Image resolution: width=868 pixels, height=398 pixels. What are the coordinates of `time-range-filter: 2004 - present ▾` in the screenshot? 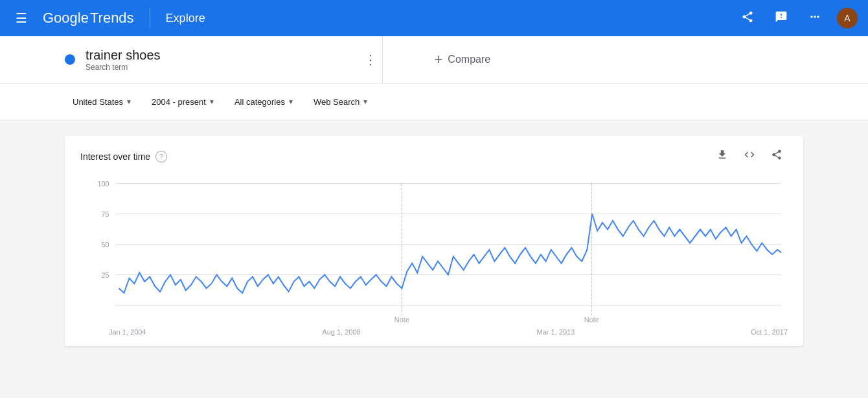 It's located at (183, 102).